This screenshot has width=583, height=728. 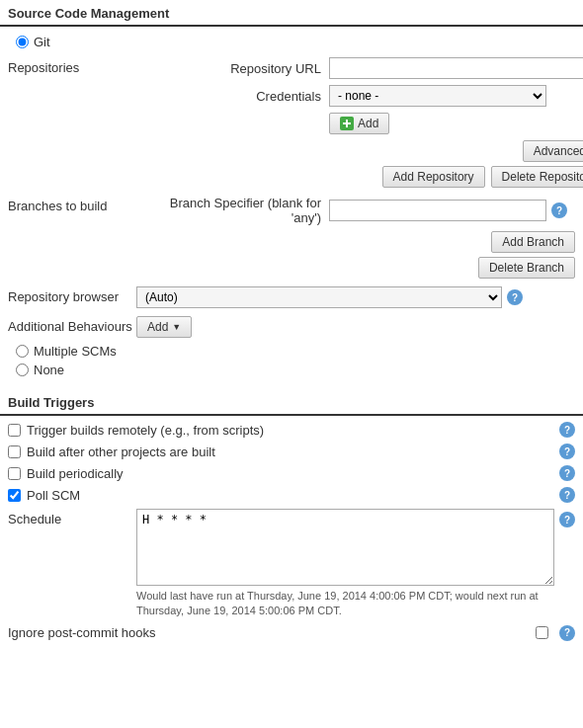 I want to click on trigger-remotely-help-icon: ?, so click(x=567, y=430).